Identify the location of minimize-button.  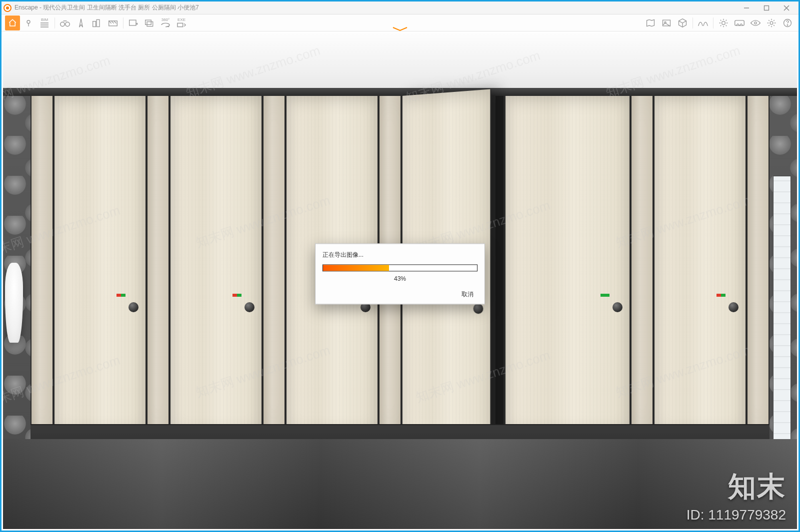
(746, 8).